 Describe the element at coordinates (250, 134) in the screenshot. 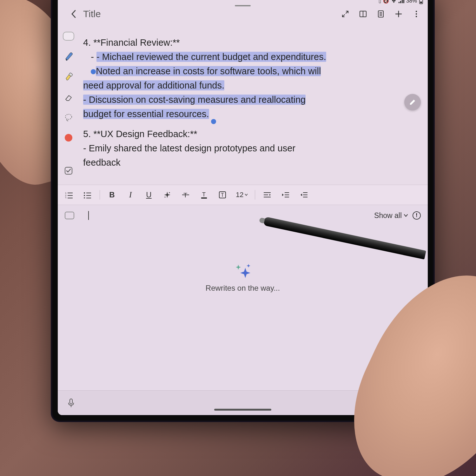

I see `note-line: 5. **UX Design Feedback:**` at that location.